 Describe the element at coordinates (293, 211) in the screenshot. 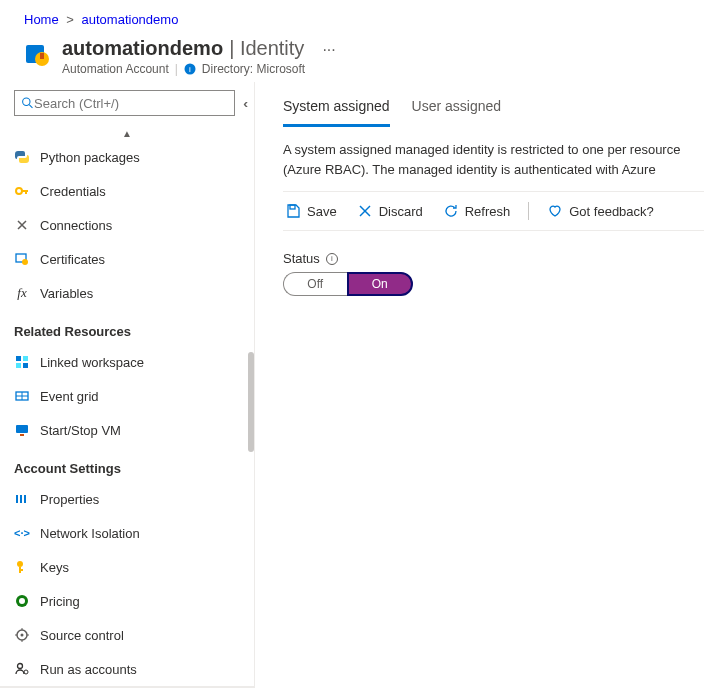

I see `save-icon` at that location.